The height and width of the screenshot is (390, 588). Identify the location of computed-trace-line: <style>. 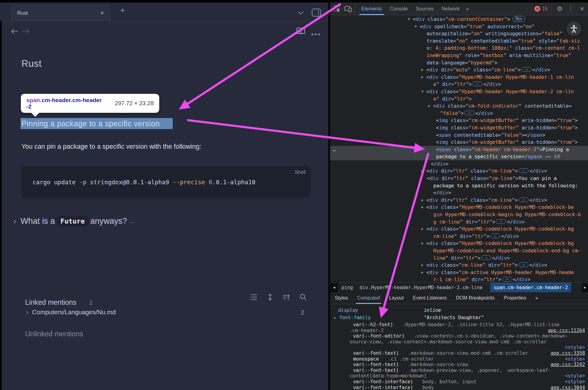
(459, 348).